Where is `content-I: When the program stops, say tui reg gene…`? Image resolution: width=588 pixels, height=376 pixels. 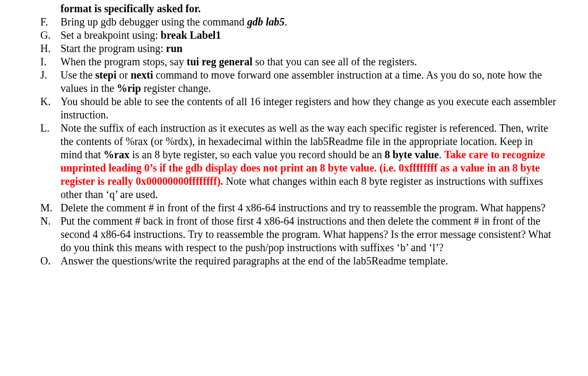
content-I: When the program stops, say tui reg gene… is located at coordinates (308, 62).